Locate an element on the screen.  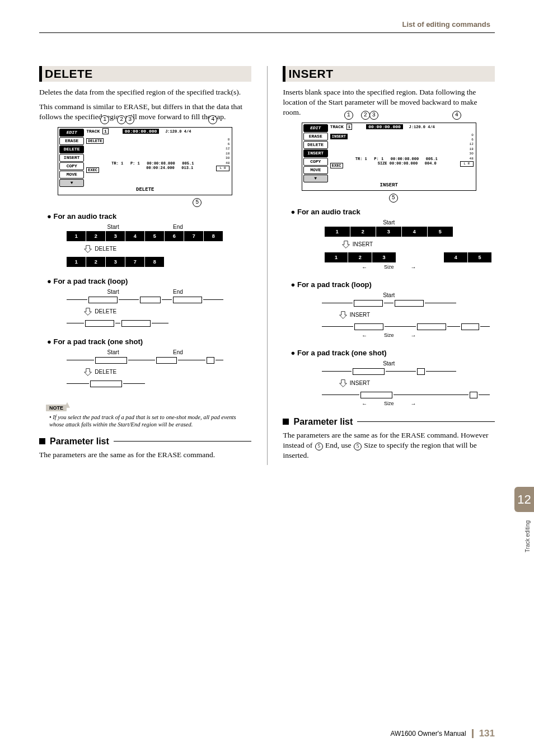
delete-heading-text: DELETE is located at coordinates (146, 74).